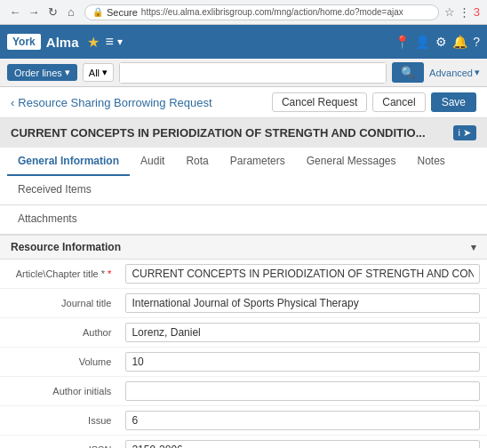 The height and width of the screenshot is (448, 487). What do you see at coordinates (24, 42) in the screenshot?
I see `york-logo: York` at bounding box center [24, 42].